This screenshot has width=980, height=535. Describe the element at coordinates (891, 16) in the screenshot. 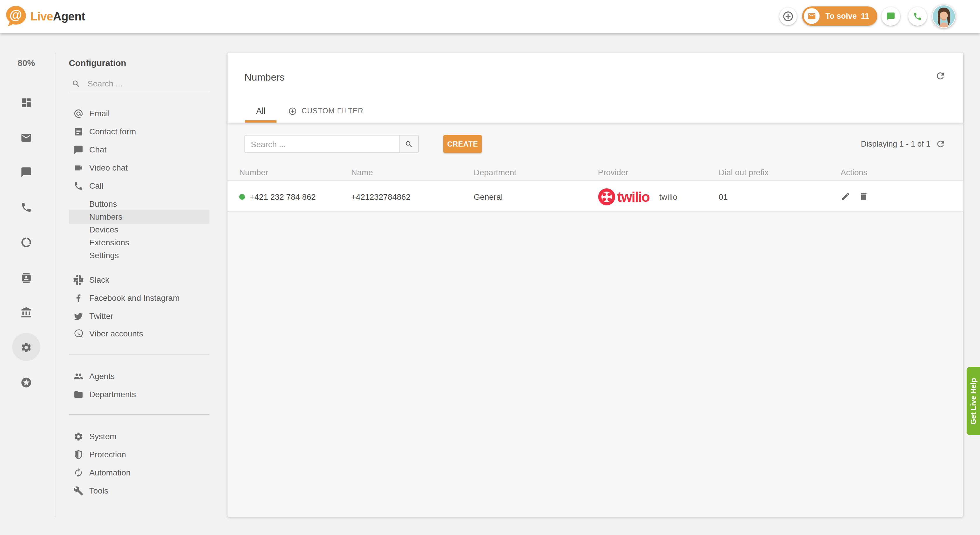

I see `chats-button` at that location.